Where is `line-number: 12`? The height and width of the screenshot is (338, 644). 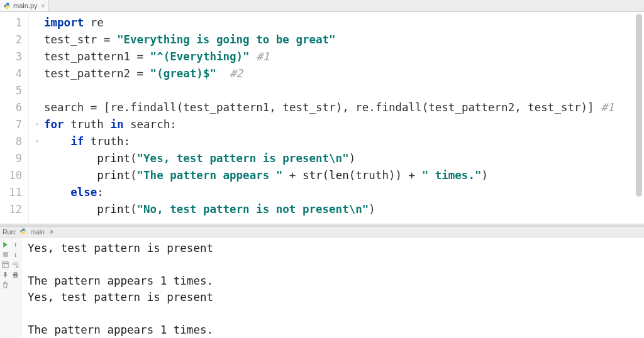
line-number: 12 is located at coordinates (14, 210).